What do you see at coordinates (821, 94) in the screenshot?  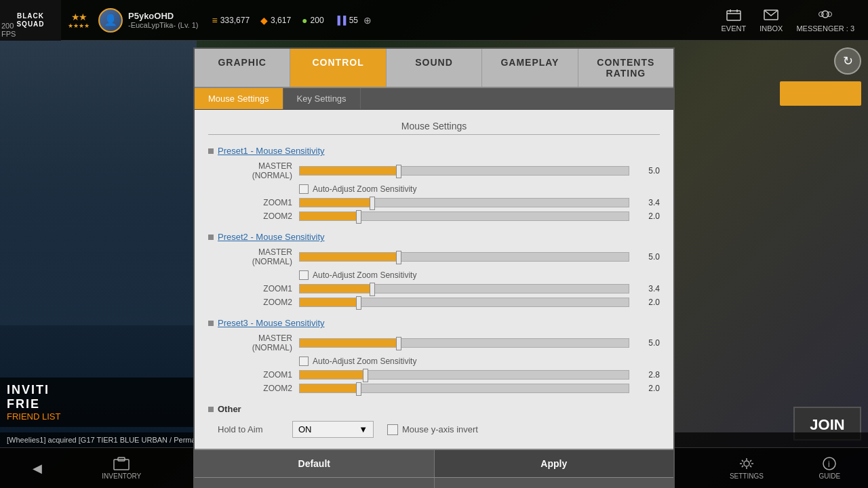 I see `orange-banner` at bounding box center [821, 94].